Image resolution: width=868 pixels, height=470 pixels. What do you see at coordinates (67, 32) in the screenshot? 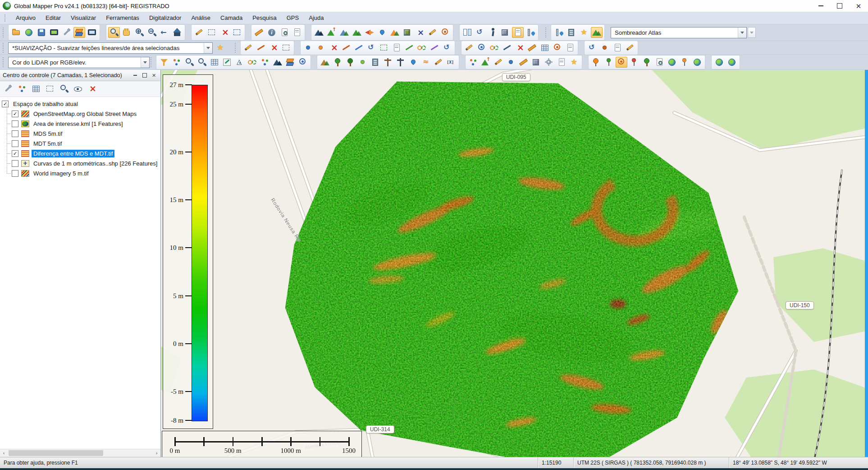
I see `tools-options-icon` at bounding box center [67, 32].